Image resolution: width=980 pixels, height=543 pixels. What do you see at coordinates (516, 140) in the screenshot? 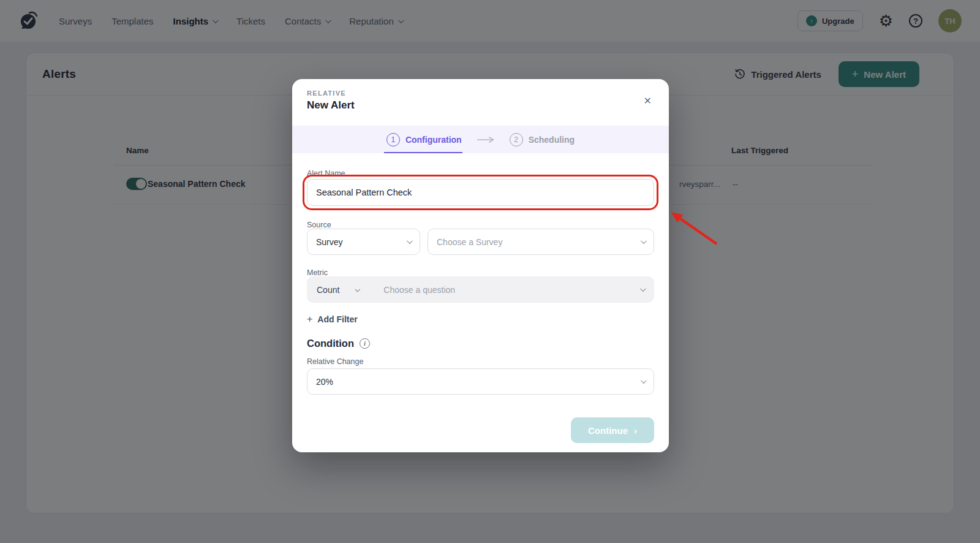
I see `step-number: 2` at bounding box center [516, 140].